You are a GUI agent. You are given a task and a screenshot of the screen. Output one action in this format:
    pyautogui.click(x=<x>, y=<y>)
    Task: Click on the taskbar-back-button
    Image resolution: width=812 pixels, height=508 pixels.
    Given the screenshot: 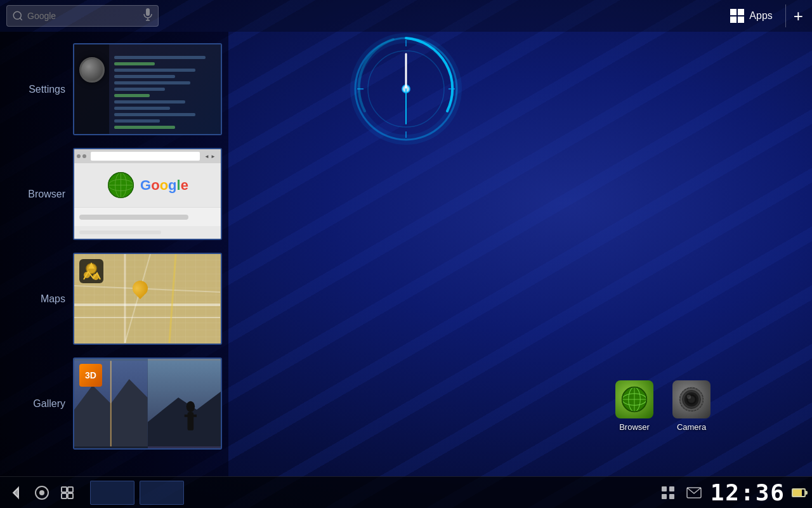 What is the action you would take?
    pyautogui.click(x=16, y=493)
    